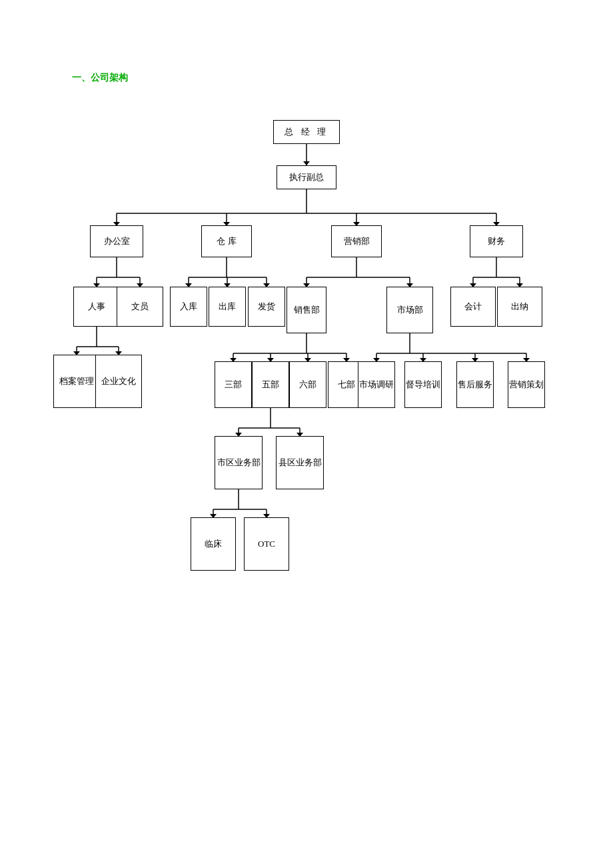 This screenshot has width=613, height=868. What do you see at coordinates (475, 385) in the screenshot?
I see `after-sales-box: 售后服务` at bounding box center [475, 385].